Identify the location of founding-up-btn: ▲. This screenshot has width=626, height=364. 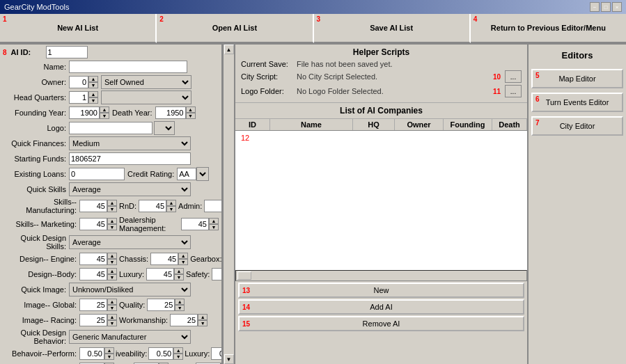
(104, 110).